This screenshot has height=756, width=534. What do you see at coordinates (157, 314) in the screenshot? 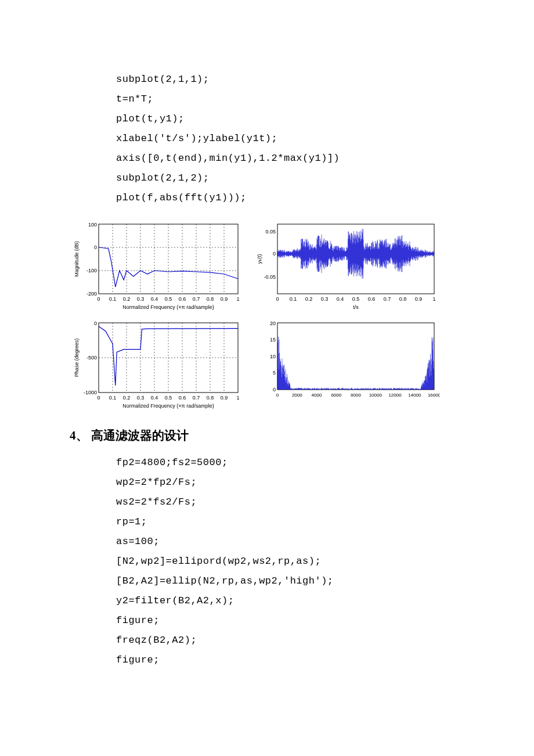
I see `figure-column-left: 100 0 -100 -200 0 0.1 0.2 0.3 0.4 0.5 0.…` at bounding box center [157, 314].